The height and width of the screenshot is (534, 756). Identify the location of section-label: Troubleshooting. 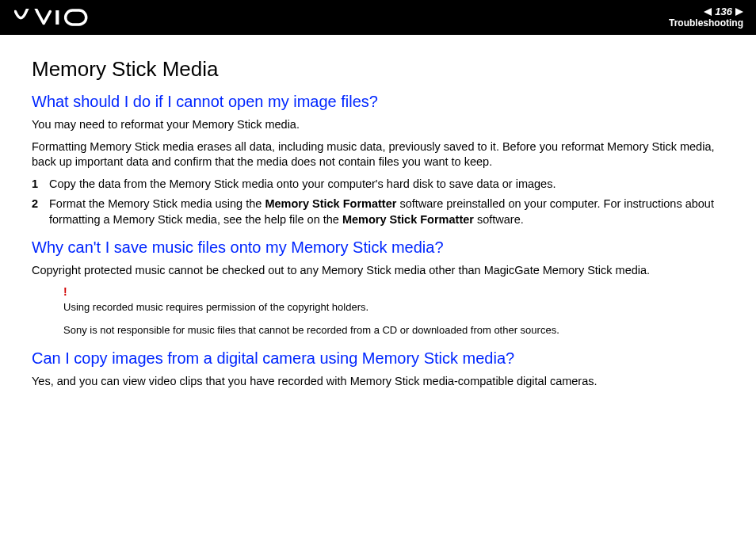
(706, 24).